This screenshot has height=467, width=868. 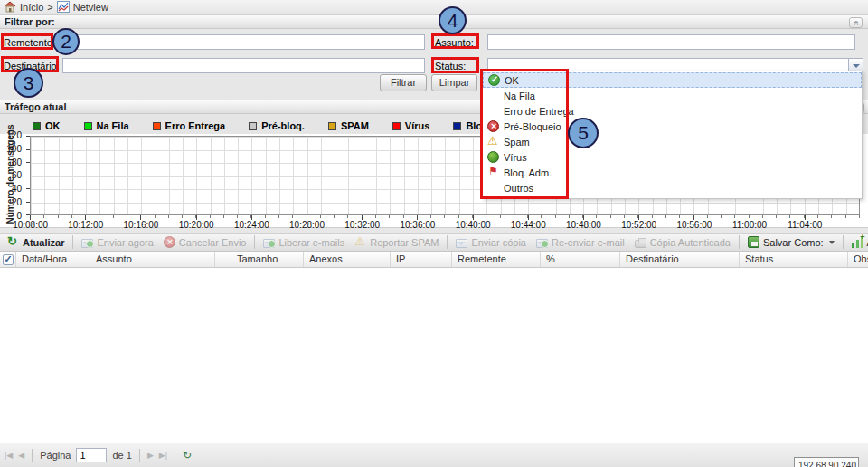 I want to click on column-header, so click(x=223, y=259).